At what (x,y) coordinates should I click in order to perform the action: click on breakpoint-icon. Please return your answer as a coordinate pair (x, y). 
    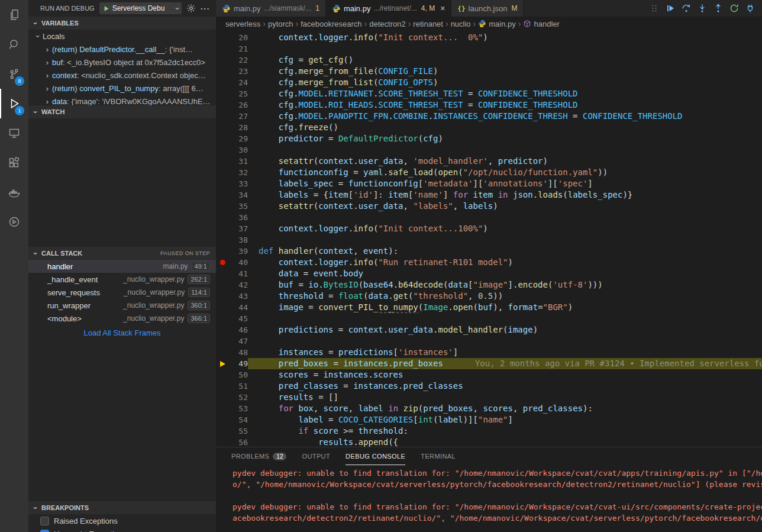
    Looking at the image, I should click on (222, 263).